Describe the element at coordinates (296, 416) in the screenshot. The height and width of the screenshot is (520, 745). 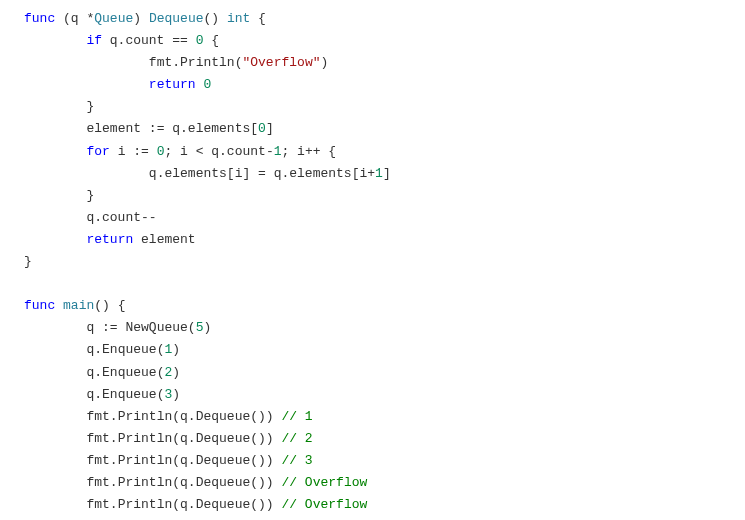
I see `comment: // 1` at that location.